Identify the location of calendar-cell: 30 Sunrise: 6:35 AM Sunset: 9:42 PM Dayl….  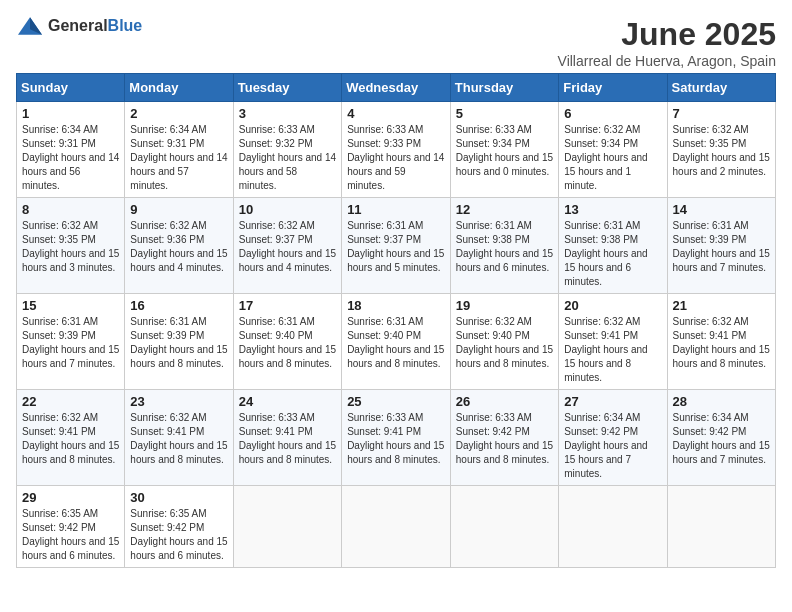
(179, 527).